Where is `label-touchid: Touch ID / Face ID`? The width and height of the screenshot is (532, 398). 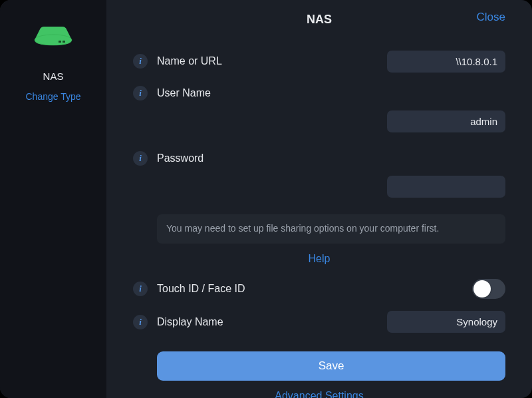 label-touchid: Touch ID / Face ID is located at coordinates (201, 289).